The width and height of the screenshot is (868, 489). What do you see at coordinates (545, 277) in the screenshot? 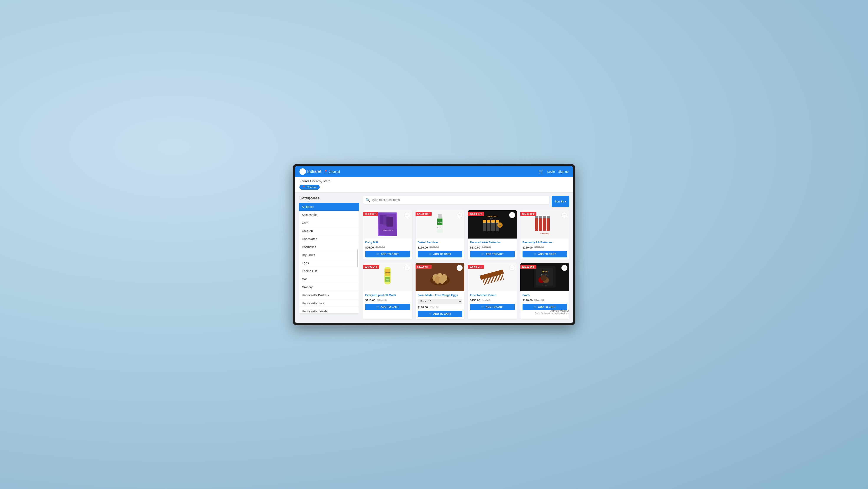
I see `product-image-foxs: $25.00 OFF ♡ Fox's Chocolatey` at bounding box center [545, 277].